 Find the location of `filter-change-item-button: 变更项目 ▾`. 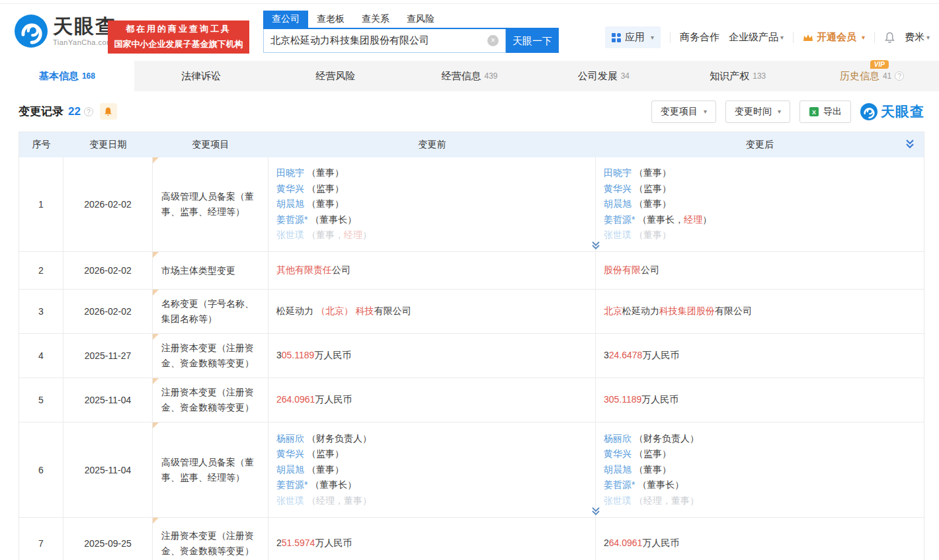

filter-change-item-button: 变更项目 ▾ is located at coordinates (684, 112).